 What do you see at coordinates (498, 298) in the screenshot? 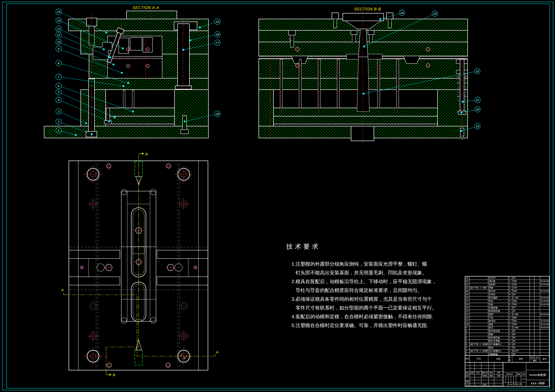
I see `bom-cell: 型芯镶件` at bounding box center [498, 298].